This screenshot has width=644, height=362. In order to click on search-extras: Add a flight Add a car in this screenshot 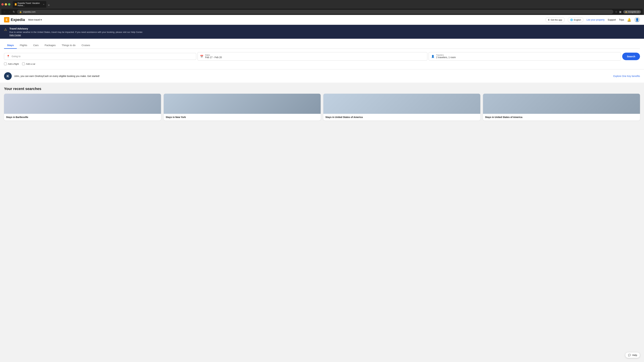, I will do `click(322, 64)`.